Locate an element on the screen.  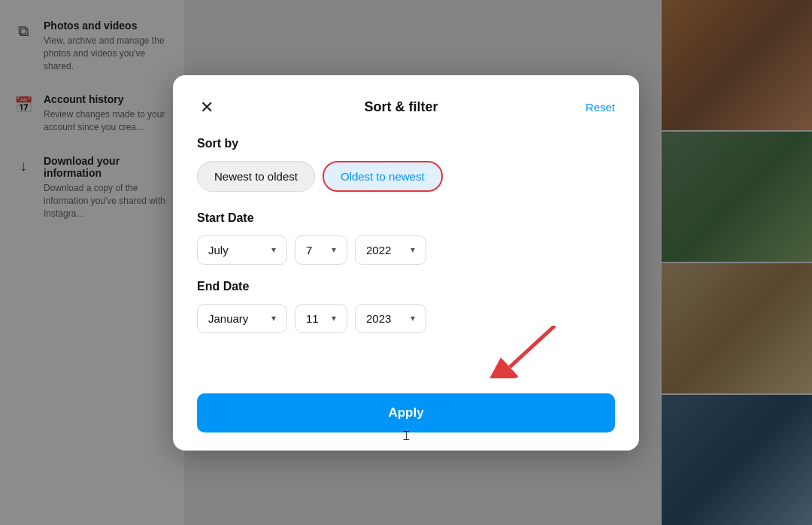
start-month-dropdown: July ▾ is located at coordinates (242, 250).